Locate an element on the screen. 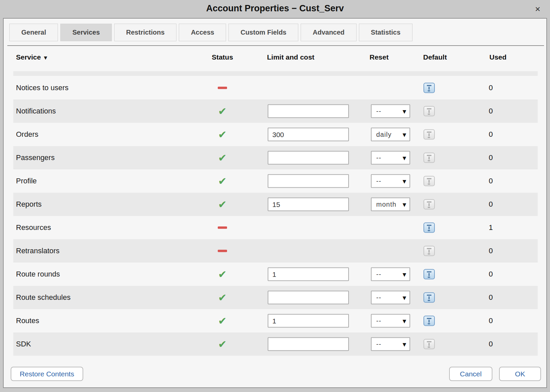  service-name: Orders is located at coordinates (27, 134).